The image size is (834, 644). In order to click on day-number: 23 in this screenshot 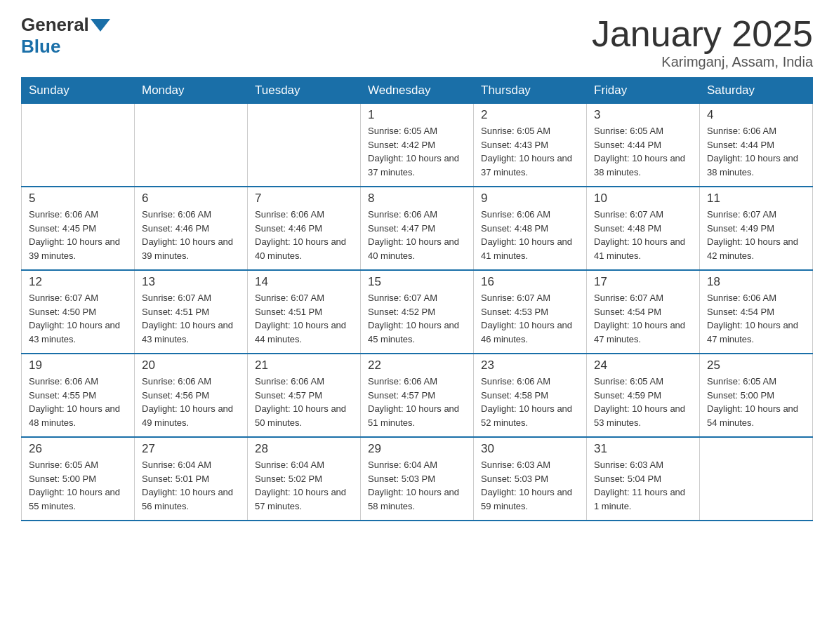, I will do `click(530, 365)`.